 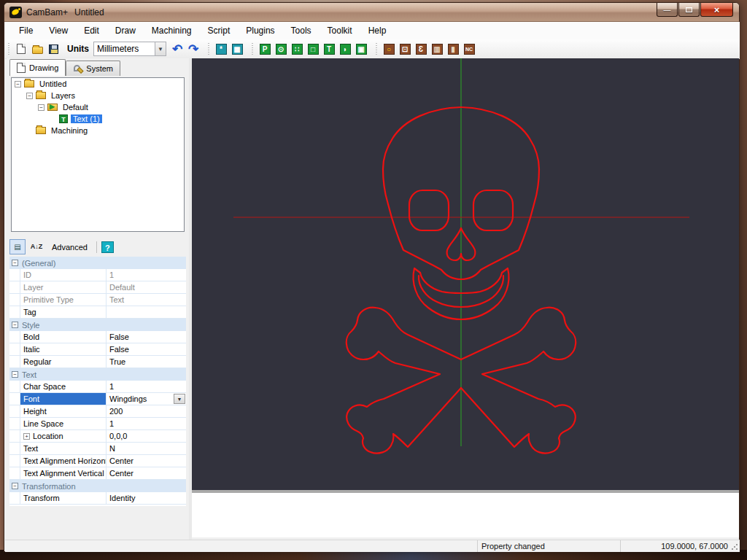 What do you see at coordinates (297, 49) in the screenshot?
I see `point-list-button: ∷` at bounding box center [297, 49].